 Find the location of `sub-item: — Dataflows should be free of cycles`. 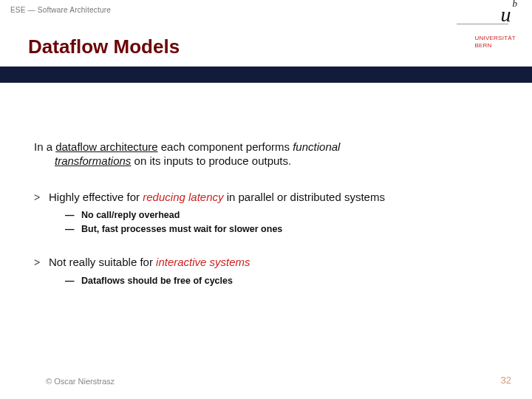

sub-item: — Dataflows should be free of cycles is located at coordinates (288, 281).